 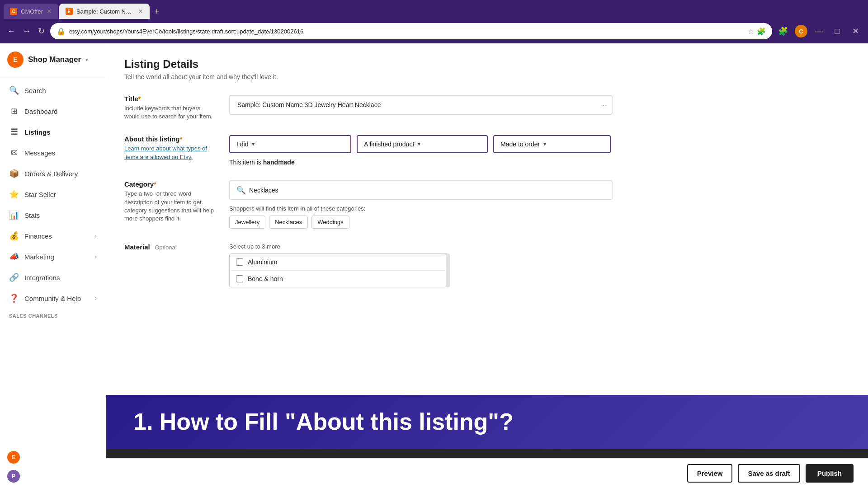 I want to click on sidebar-item-integrations: 🔗 Integrations, so click(x=53, y=277).